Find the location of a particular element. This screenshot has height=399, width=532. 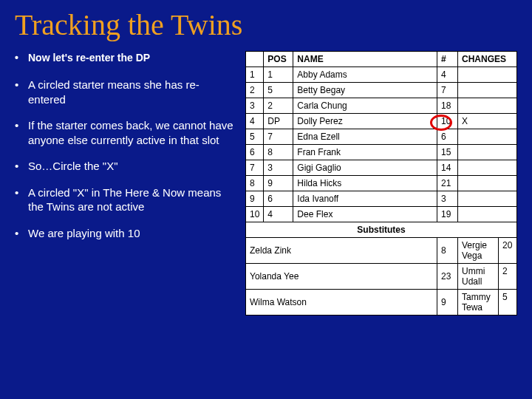

table-header-row: POS NAME # CHANGES is located at coordinates (381, 59).